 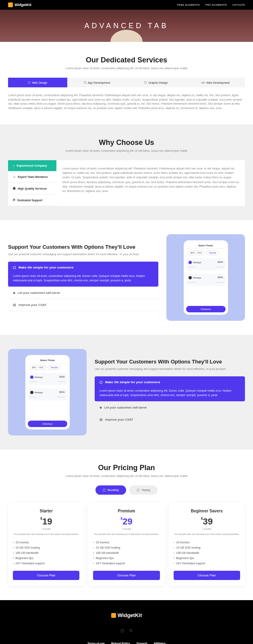 What do you see at coordinates (215, 83) in the screenshot?
I see `tab-web-development: </>Web Development` at bounding box center [215, 83].